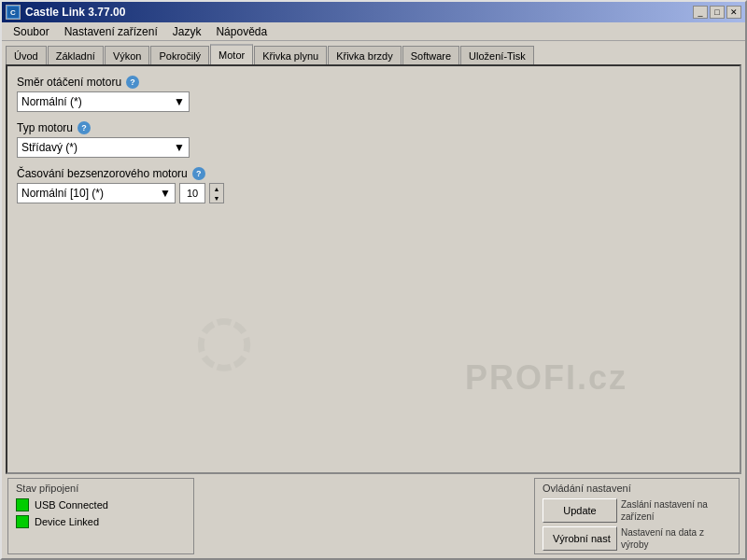 The image size is (747, 560). Describe the element at coordinates (187, 32) in the screenshot. I see `menu-jazyk: Jazyk` at that location.